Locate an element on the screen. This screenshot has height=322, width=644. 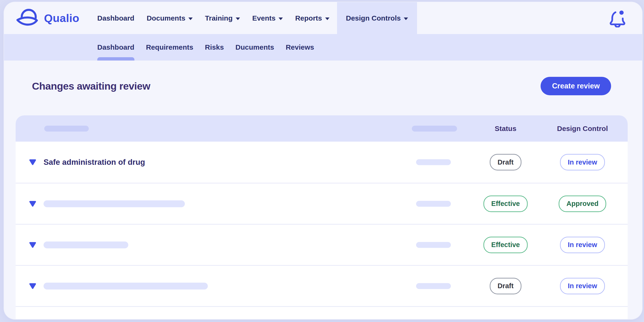
nav-item-design-controls: Design Controls is located at coordinates (377, 18).